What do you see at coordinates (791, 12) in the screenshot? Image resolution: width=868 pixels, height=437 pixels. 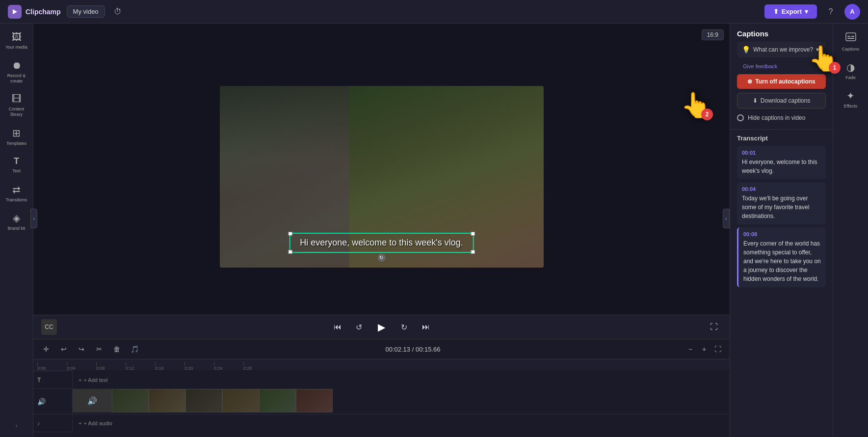 I see `export-button: ⬆ Export ▾` at bounding box center [791, 12].